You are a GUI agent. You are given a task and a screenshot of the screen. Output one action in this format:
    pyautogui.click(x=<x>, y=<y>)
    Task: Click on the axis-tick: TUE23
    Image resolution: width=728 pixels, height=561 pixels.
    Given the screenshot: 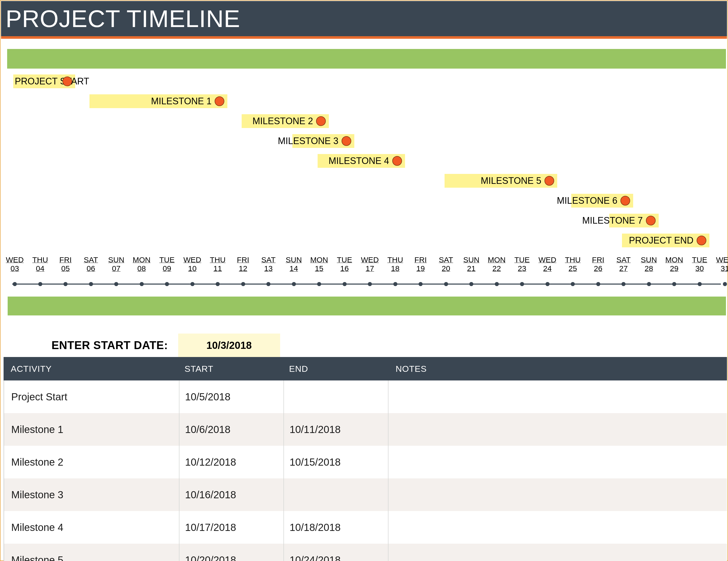 What is the action you would take?
    pyautogui.click(x=522, y=264)
    